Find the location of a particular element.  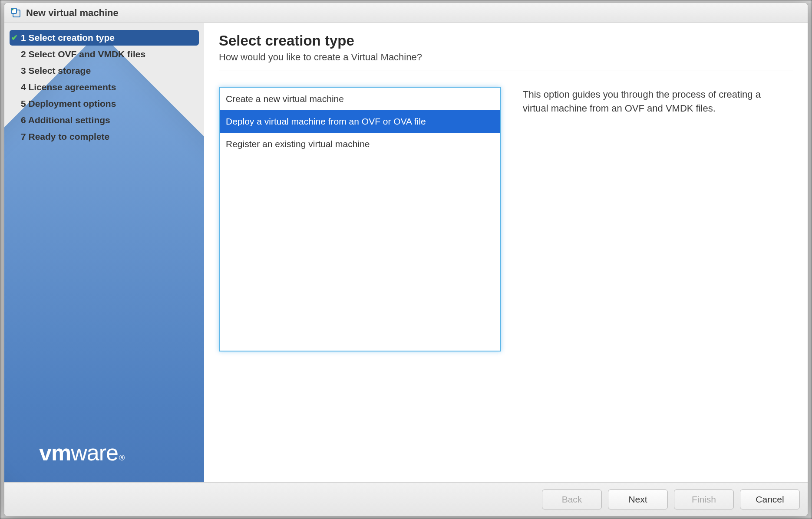

wizard-steps: ✔1 Select creation type2 Select OVF and … is located at coordinates (104, 84).